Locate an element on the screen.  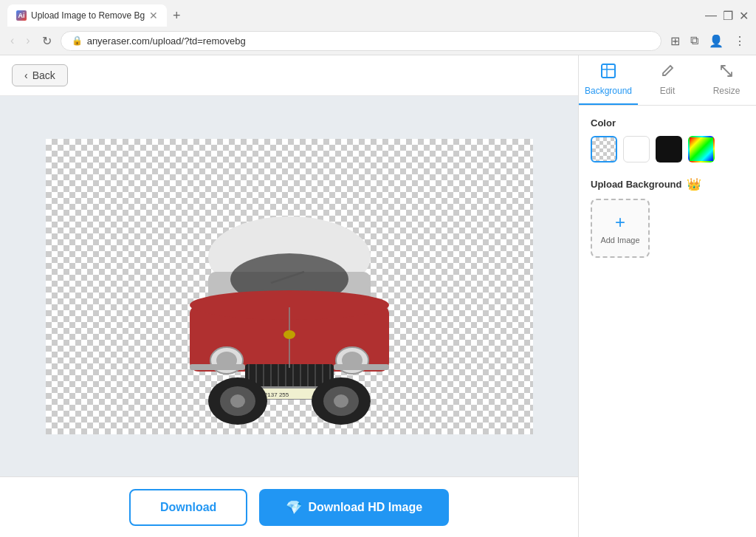
multi-color-swatch is located at coordinates (701, 149).